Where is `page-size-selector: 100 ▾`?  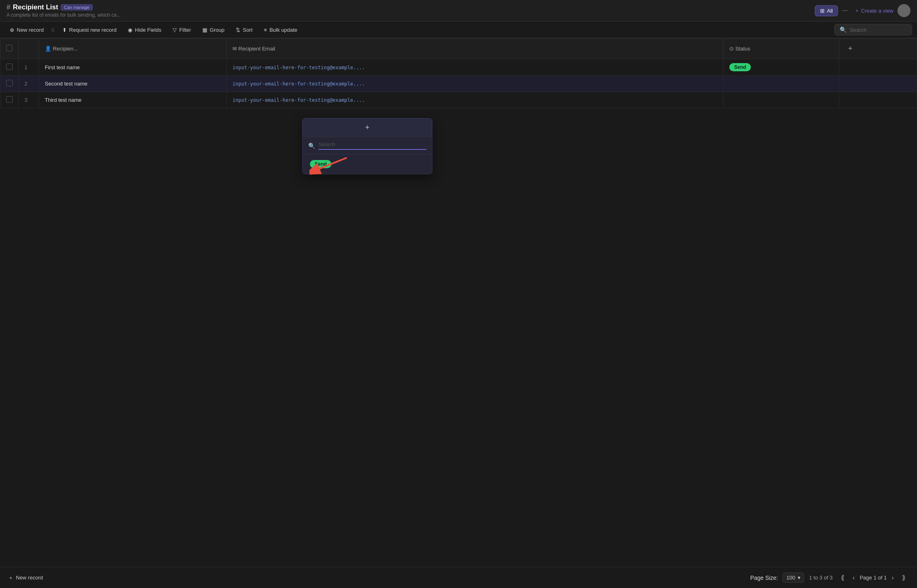
page-size-selector: 100 ▾ is located at coordinates (793, 577).